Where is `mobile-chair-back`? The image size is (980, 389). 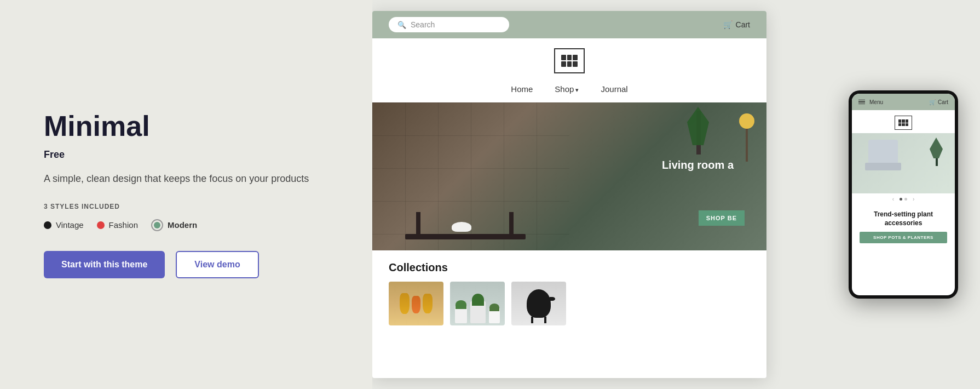 mobile-chair-back is located at coordinates (883, 152).